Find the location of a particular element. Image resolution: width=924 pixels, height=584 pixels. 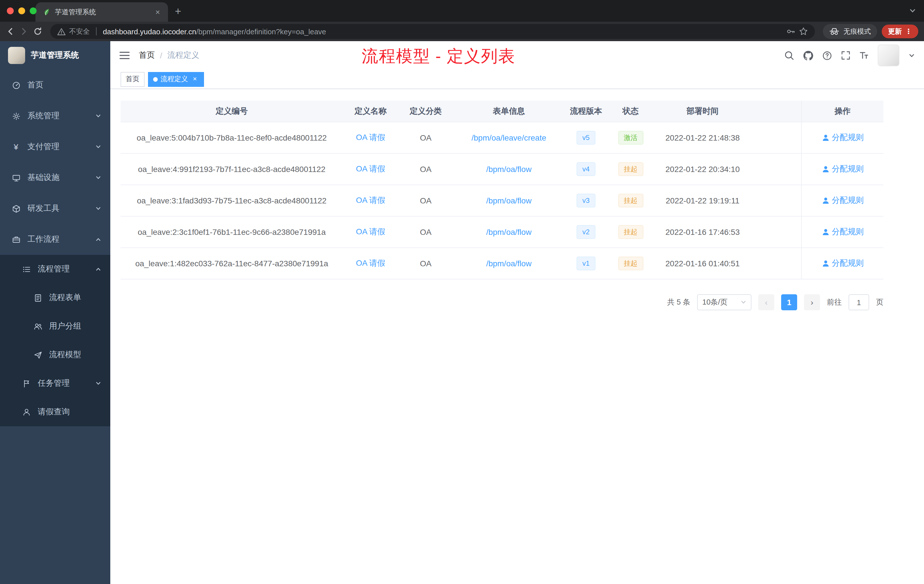

cell-deploy-time: 2022-01-22 19:19:11 is located at coordinates (703, 201).